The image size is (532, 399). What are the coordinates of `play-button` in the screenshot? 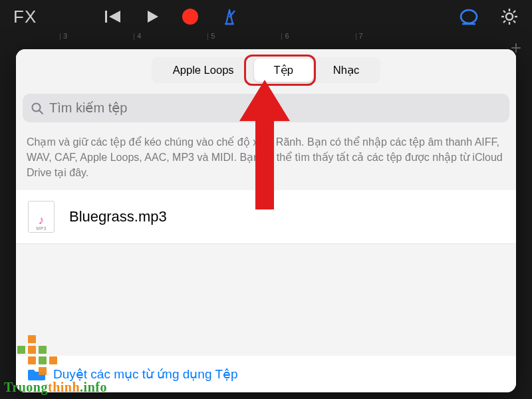 It's located at (152, 17).